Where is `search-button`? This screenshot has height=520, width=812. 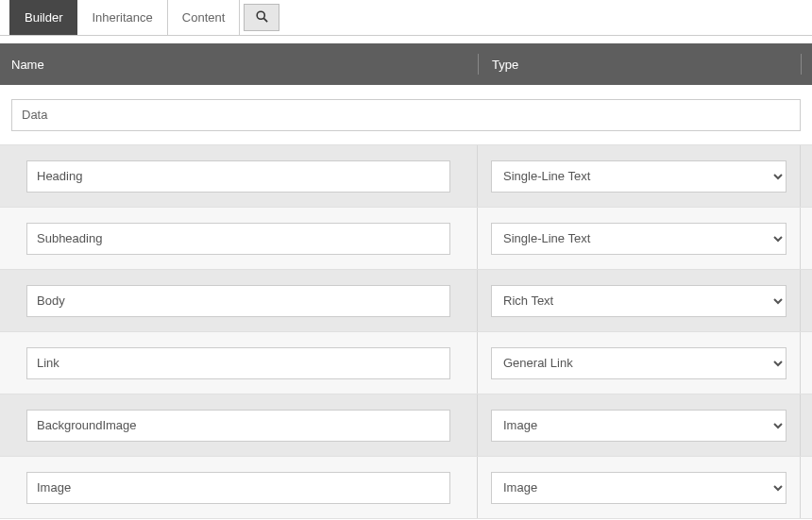 search-button is located at coordinates (262, 17).